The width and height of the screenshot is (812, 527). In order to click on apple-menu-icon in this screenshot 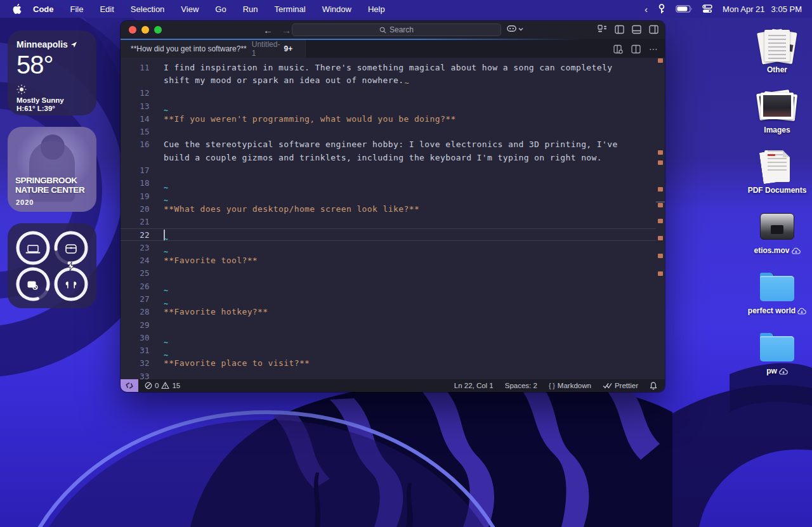, I will do `click(17, 9)`.